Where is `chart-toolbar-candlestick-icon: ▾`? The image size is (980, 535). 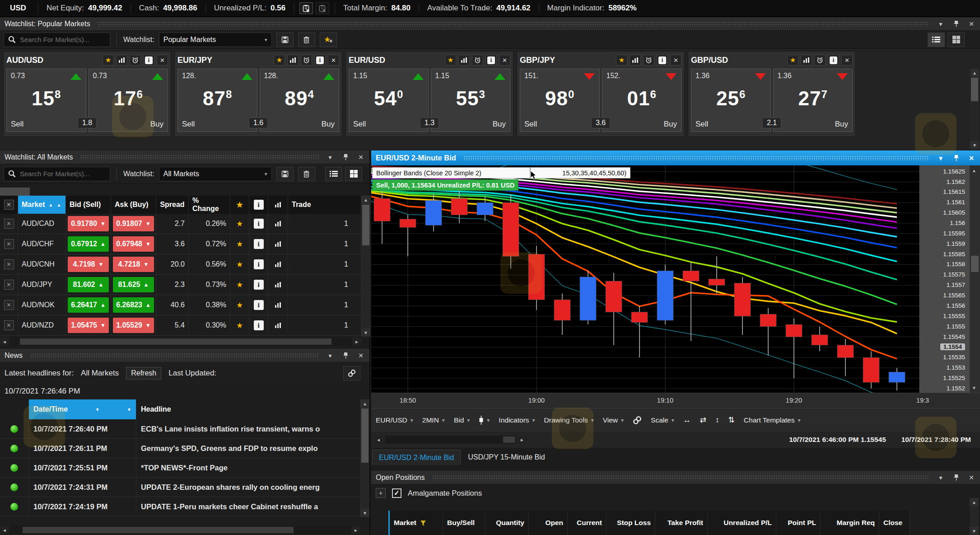 chart-toolbar-candlestick-icon: ▾ is located at coordinates (484, 420).